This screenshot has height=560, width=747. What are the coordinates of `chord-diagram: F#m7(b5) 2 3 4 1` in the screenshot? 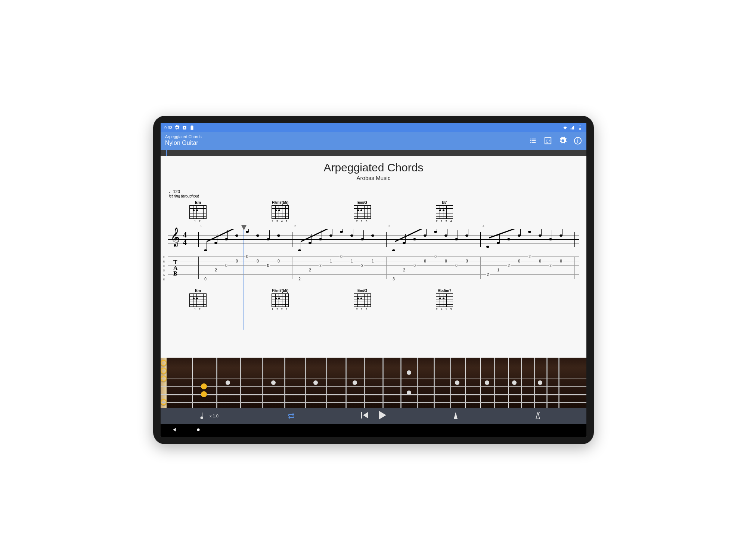 It's located at (280, 212).